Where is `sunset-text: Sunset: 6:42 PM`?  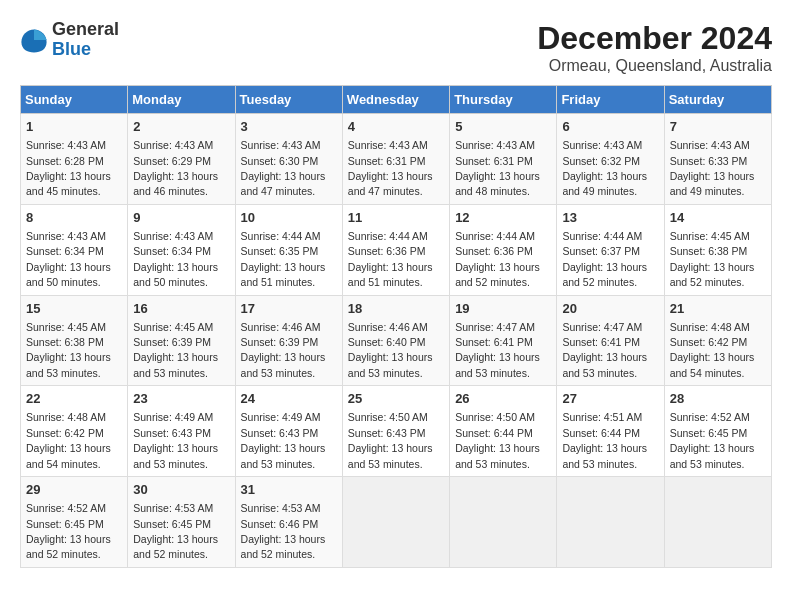 sunset-text: Sunset: 6:42 PM is located at coordinates (65, 433).